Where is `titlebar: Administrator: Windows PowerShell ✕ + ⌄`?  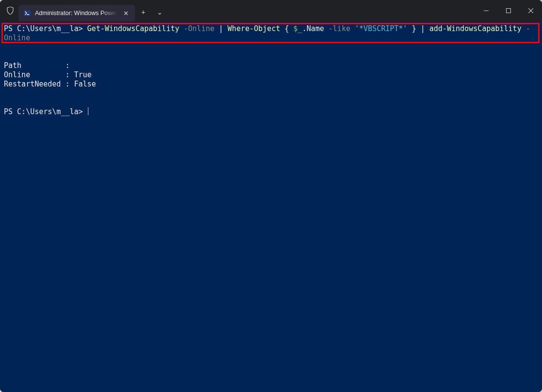
titlebar: Administrator: Windows PowerShell ✕ + ⌄ is located at coordinates (271, 11).